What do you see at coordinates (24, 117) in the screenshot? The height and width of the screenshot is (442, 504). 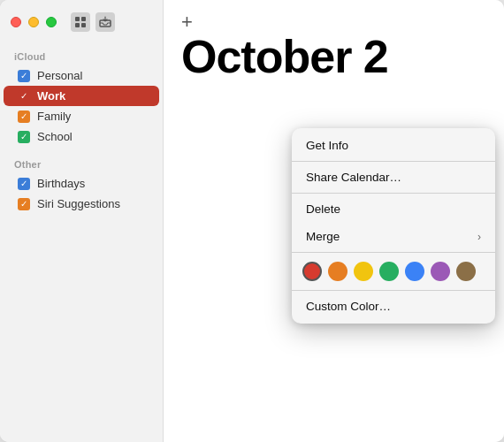 I see `family-checkbox: ✓` at bounding box center [24, 117].